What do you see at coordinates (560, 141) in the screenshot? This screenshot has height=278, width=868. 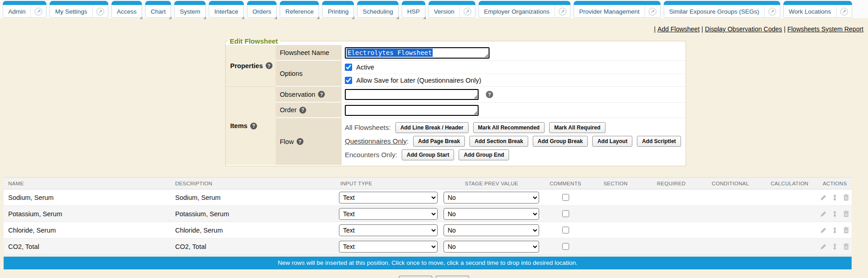 I see `add-group-break-button: Add Group Break` at bounding box center [560, 141].